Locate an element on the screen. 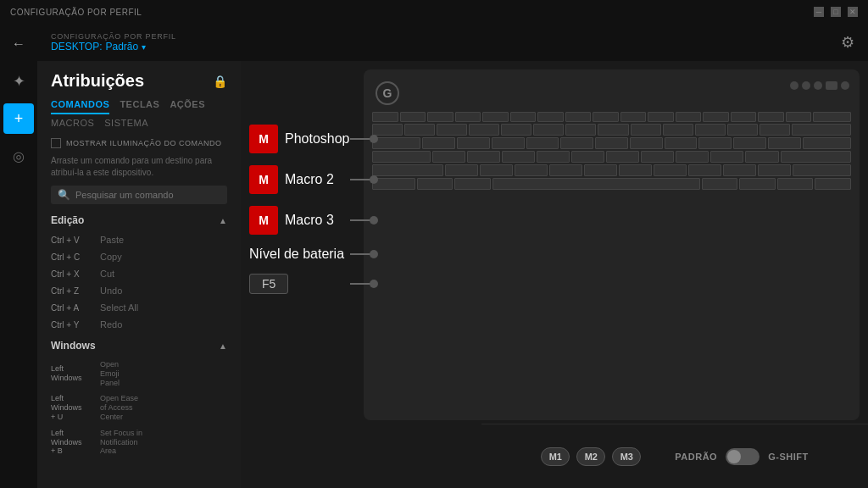 The height and width of the screenshot is (488, 868). chevron-up-icon-2: ▲ is located at coordinates (223, 346).